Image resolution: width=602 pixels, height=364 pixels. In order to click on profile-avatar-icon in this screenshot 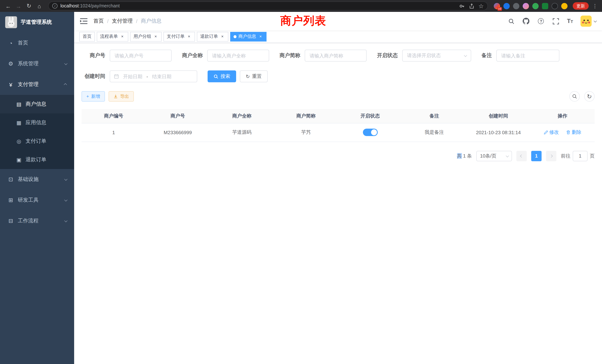, I will do `click(564, 6)`.